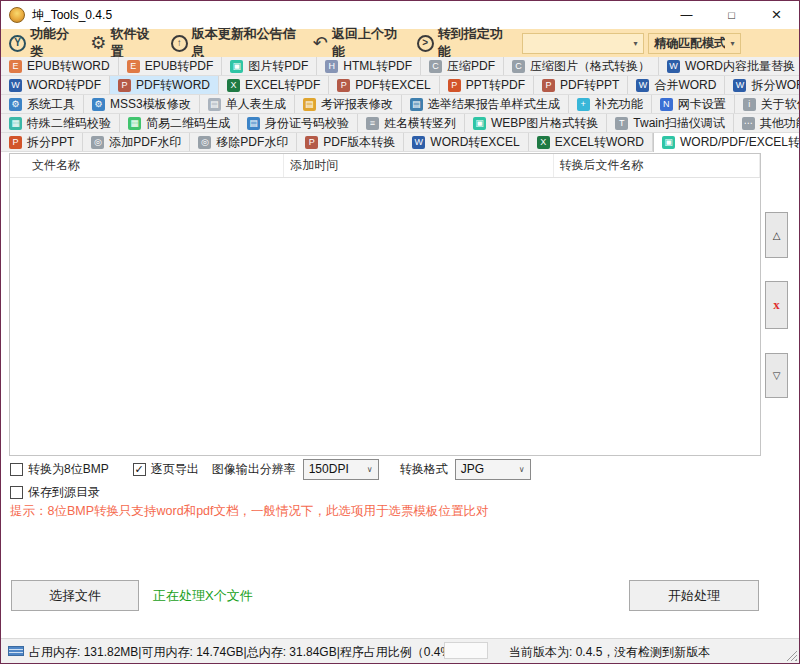 The image size is (800, 664). Describe the element at coordinates (400, 124) in the screenshot. I see `tab-row: ▦特殊二维码校验▦简易二维码生成▤身份证号码校验≡姓名横转竖列▣WEBP图片格式…` at that location.